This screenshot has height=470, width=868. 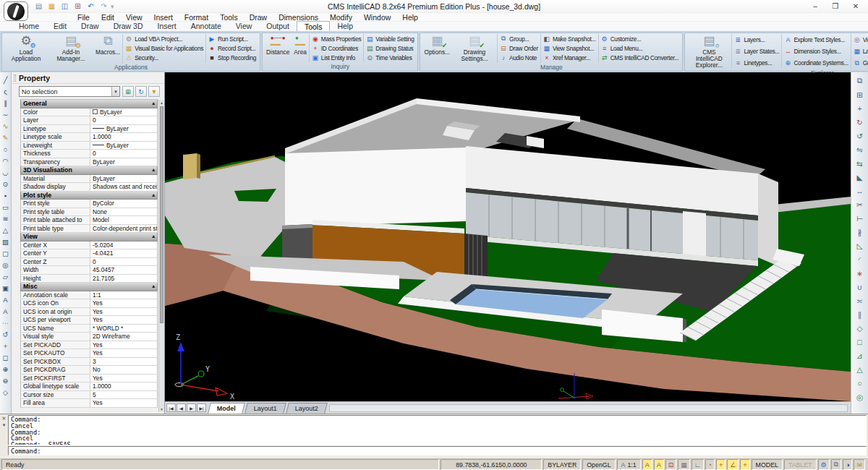 I want to click on refresh-selection-button: ↻, so click(x=141, y=91).